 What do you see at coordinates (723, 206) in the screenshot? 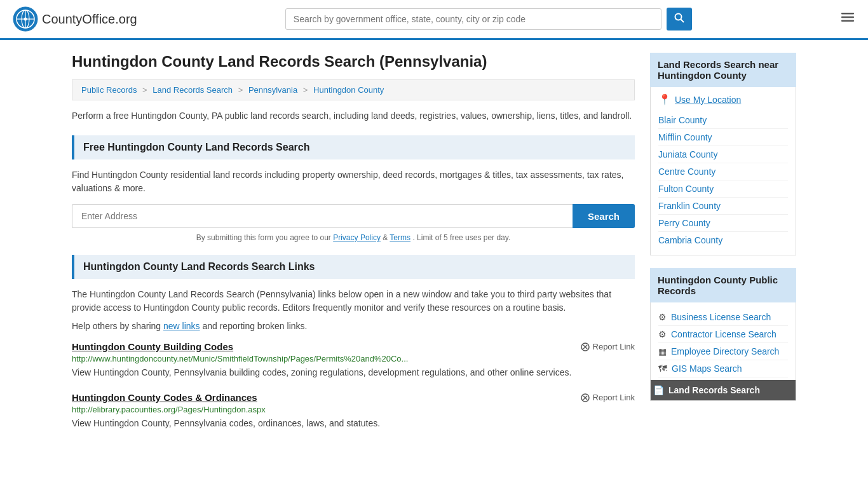
I see `sidebar-link-franklin: Franklin County` at bounding box center [723, 206].